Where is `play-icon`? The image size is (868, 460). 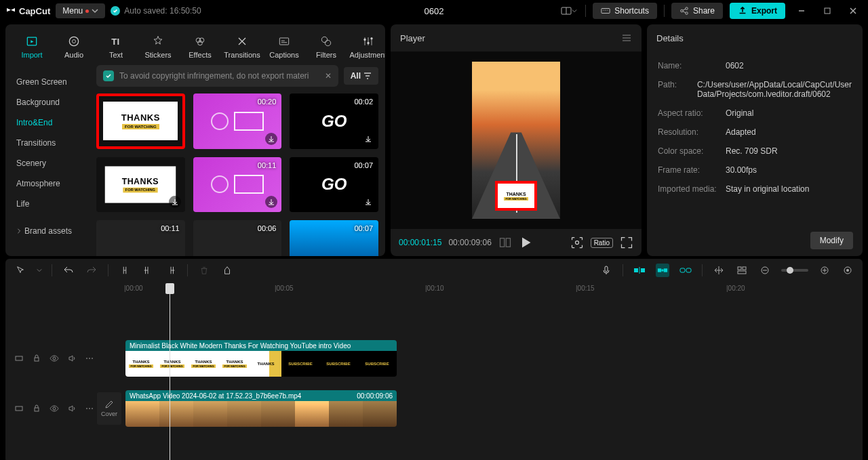 play-icon is located at coordinates (526, 243).